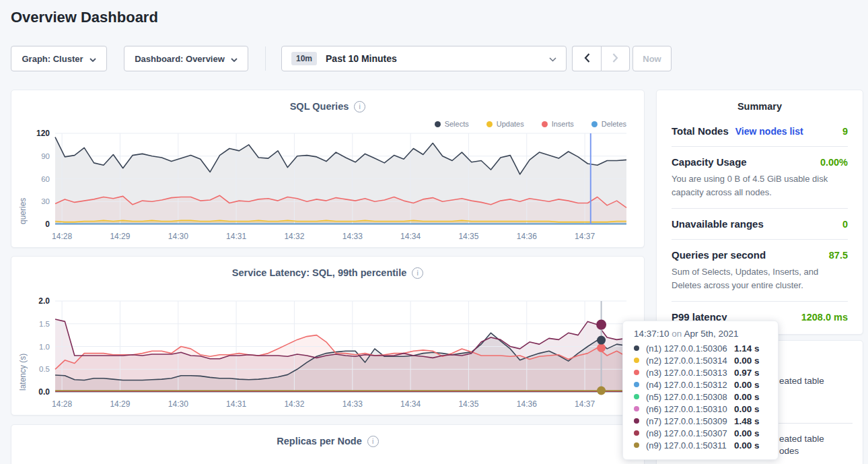 The image size is (868, 464). What do you see at coordinates (558, 124) in the screenshot?
I see `legend-item-inserts: Inserts` at bounding box center [558, 124].